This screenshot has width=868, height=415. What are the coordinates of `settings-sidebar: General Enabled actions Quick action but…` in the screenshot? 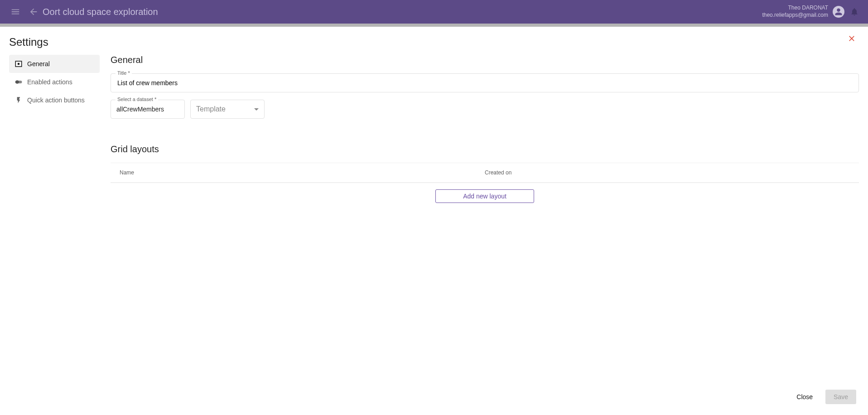 It's located at (54, 219).